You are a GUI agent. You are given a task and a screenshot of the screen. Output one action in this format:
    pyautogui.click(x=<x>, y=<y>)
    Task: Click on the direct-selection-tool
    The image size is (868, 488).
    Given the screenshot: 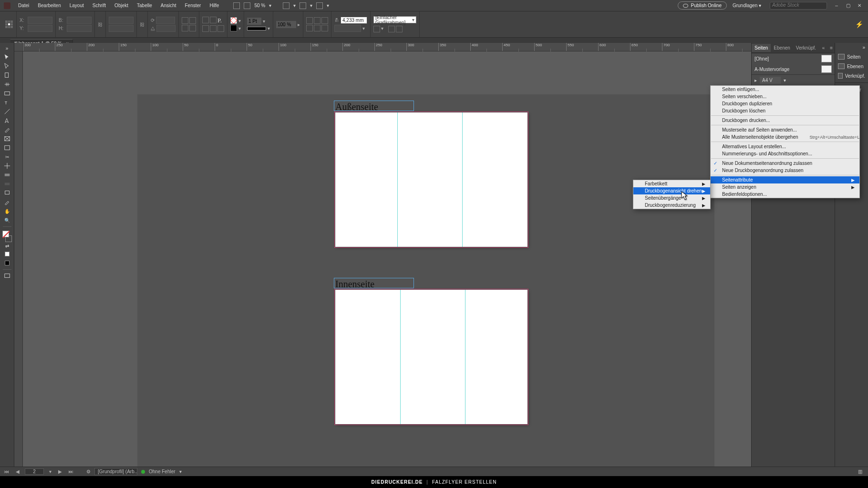 What is the action you would take?
    pyautogui.click(x=7, y=66)
    